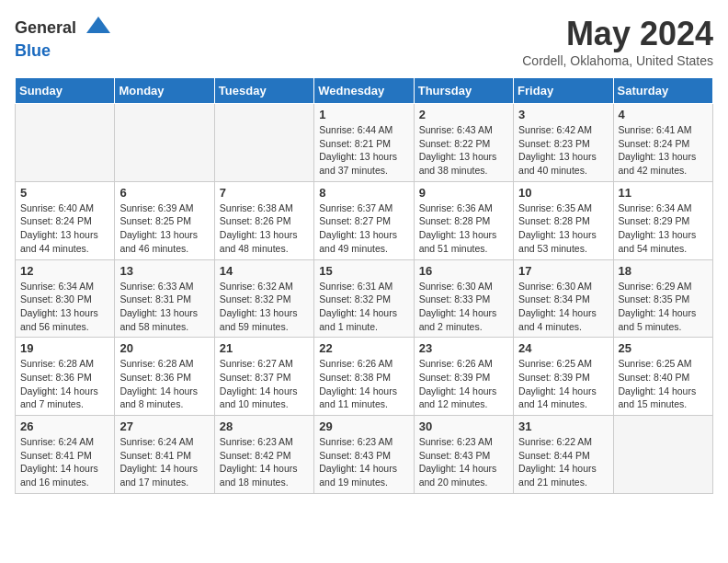 The width and height of the screenshot is (728, 563). Describe the element at coordinates (265, 307) in the screenshot. I see `day-info: Sunrise: 6:32 AMSunset: 8:32 PMDaylight:…` at that location.